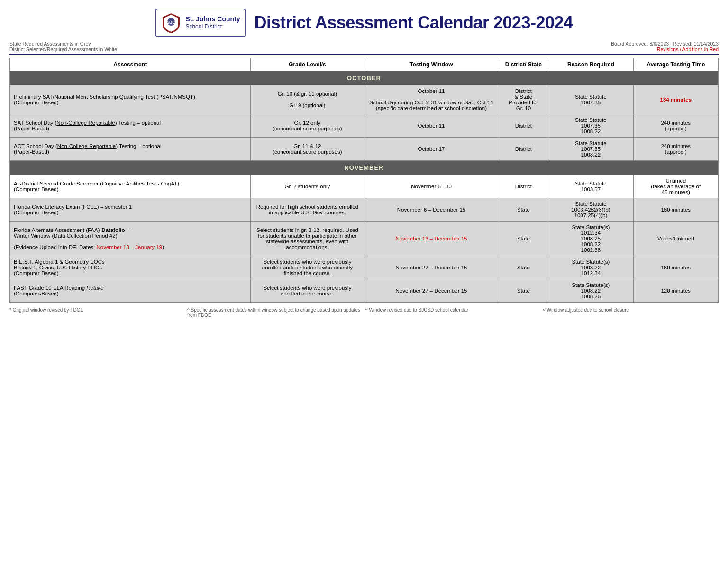 This screenshot has width=728, height=563. I want to click on diststate-fcle: State, so click(523, 210).